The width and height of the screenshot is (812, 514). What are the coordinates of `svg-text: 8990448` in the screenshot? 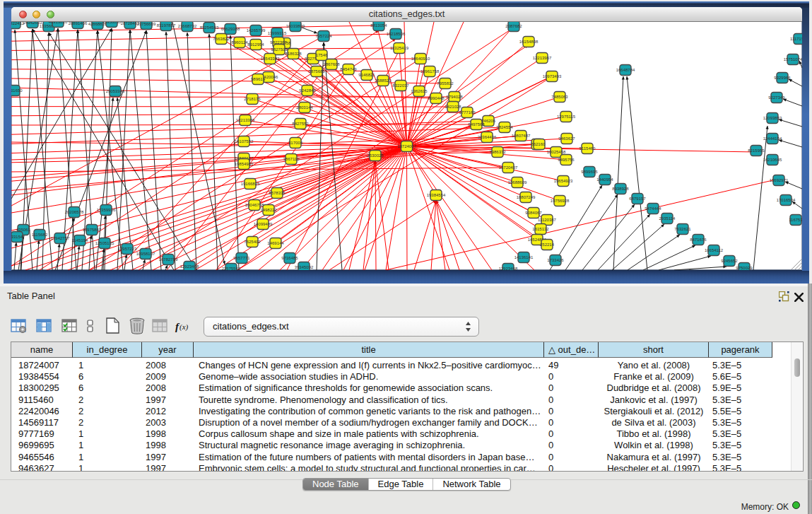 It's located at (436, 98).